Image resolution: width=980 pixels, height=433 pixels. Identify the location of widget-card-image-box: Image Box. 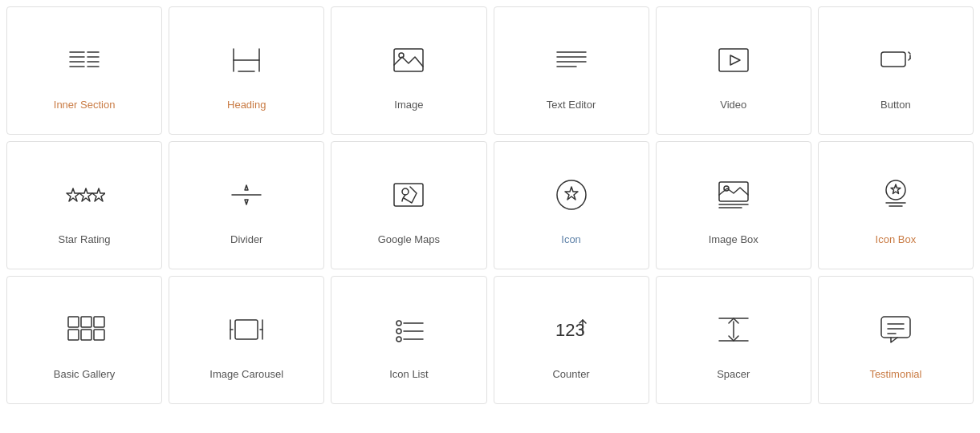
(734, 205).